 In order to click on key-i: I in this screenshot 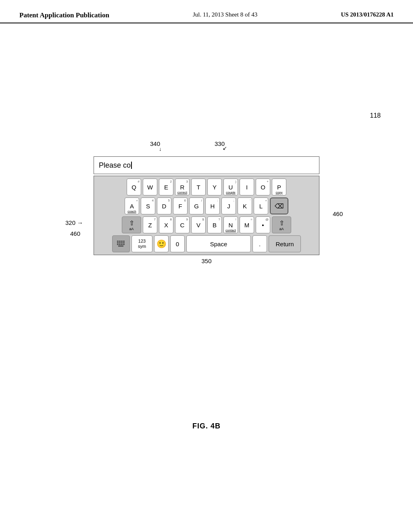, I will do `click(247, 187)`.